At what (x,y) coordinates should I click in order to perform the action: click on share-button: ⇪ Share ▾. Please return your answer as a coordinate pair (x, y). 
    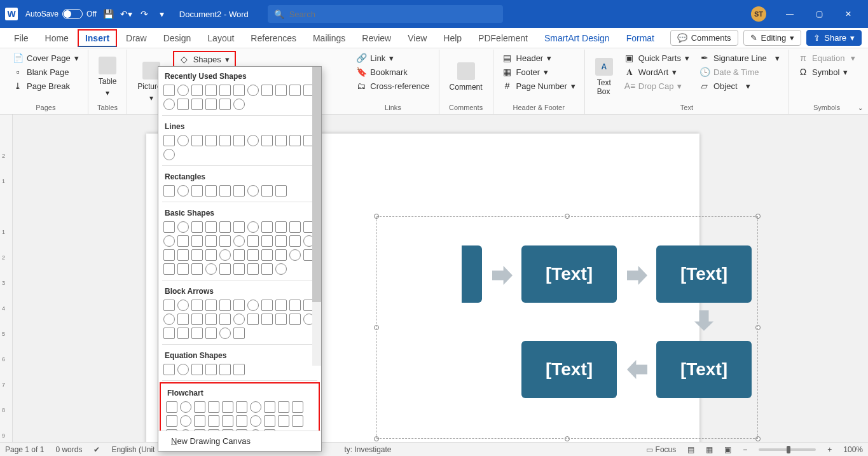
    Looking at the image, I should click on (834, 38).